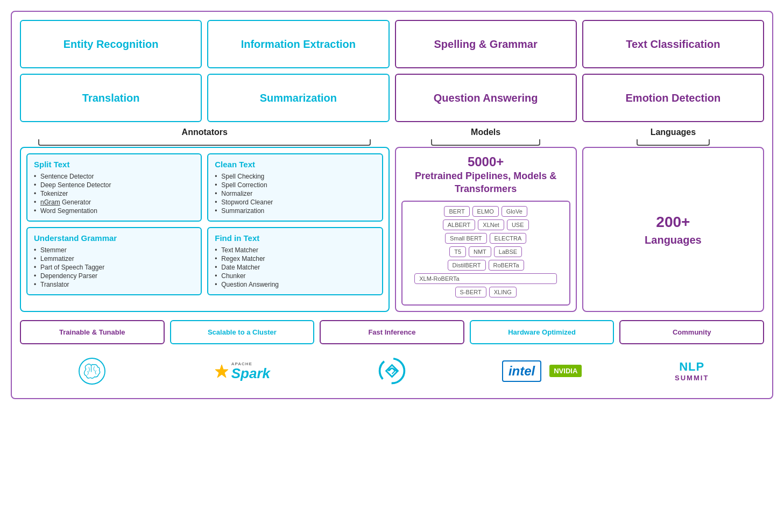 The image size is (784, 532). What do you see at coordinates (93, 371) in the screenshot?
I see `brain-logo-cell` at bounding box center [93, 371].